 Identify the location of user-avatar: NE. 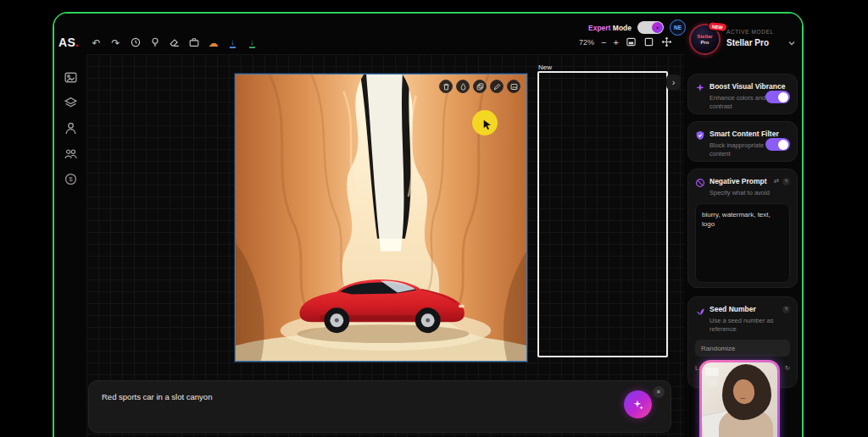
(678, 27).